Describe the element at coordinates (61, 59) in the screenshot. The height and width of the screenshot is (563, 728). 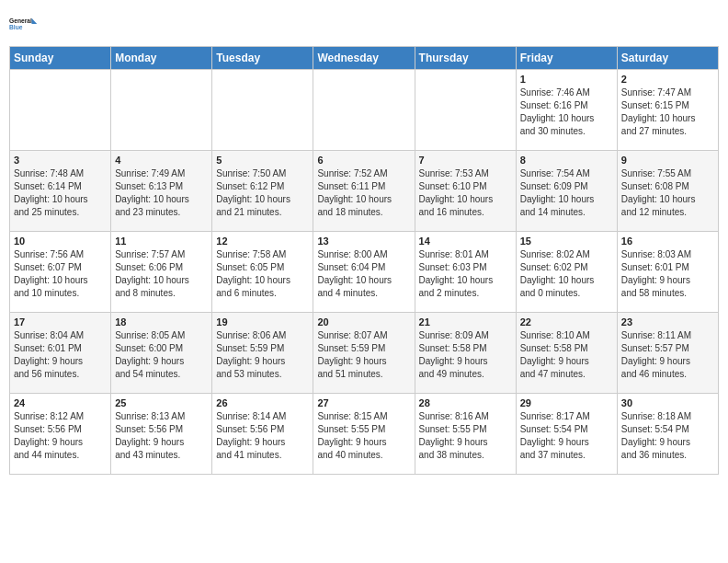
I see `weekday-header-sunday: Sunday` at that location.